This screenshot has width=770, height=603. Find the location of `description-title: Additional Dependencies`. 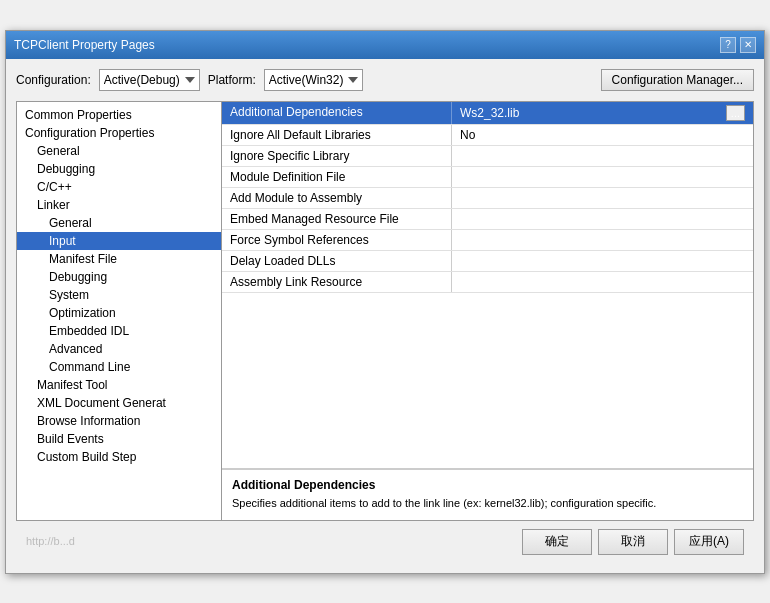

description-title: Additional Dependencies is located at coordinates (488, 485).